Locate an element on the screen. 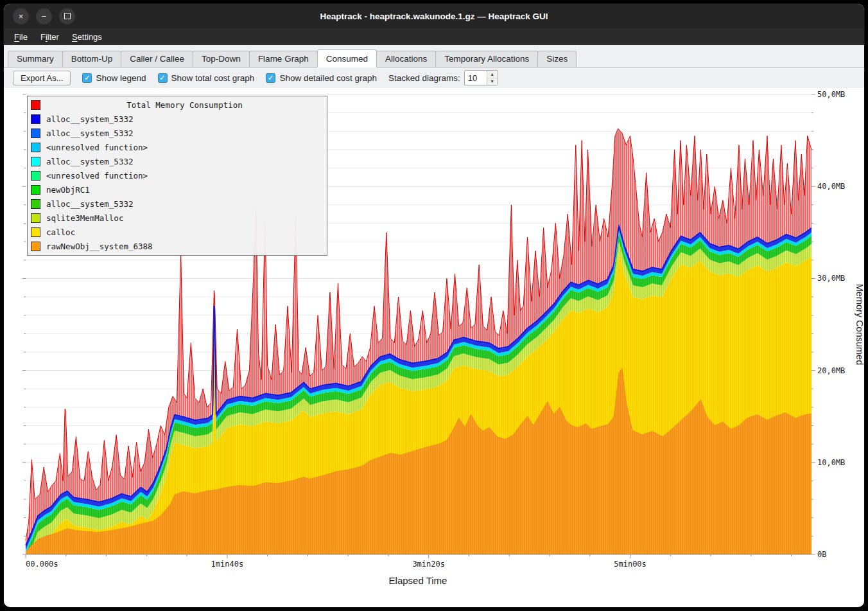 The width and height of the screenshot is (868, 611). legend-title: Total Memory Consumption is located at coordinates (185, 105).